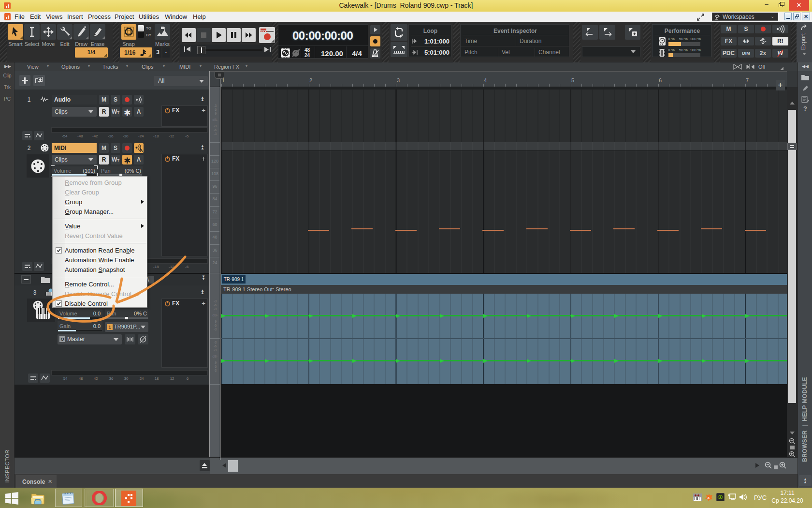 The width and height of the screenshot is (812, 508). What do you see at coordinates (141, 150) in the screenshot?
I see `svg-text: A` at bounding box center [141, 150].